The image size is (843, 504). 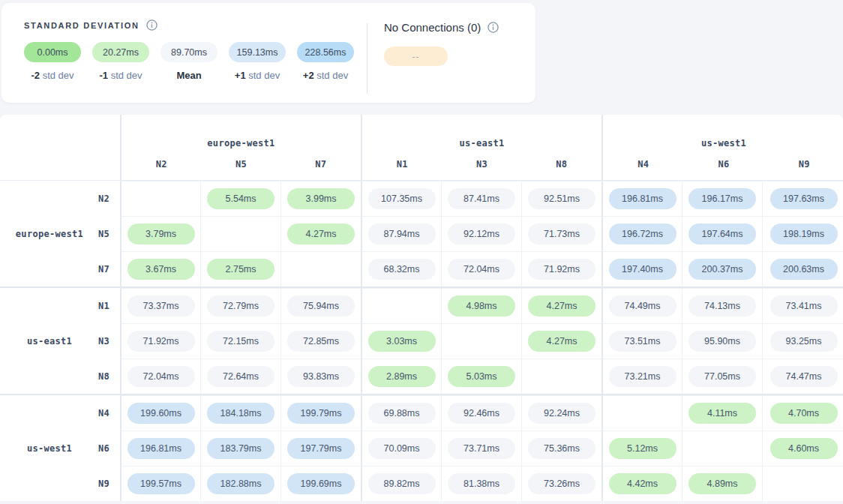 I want to click on latency-pill: 4.89ms, so click(x=722, y=484).